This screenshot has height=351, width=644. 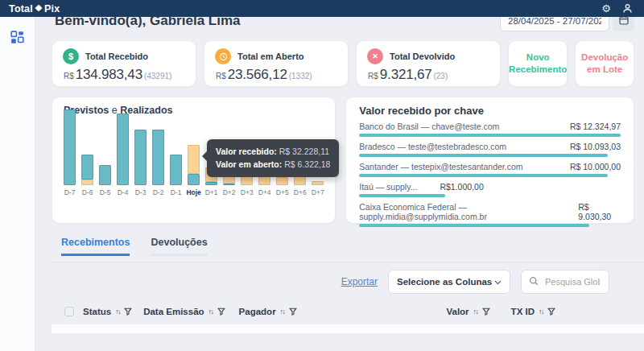 I want to click on settings-gear-icon: ⚙, so click(x=606, y=8).